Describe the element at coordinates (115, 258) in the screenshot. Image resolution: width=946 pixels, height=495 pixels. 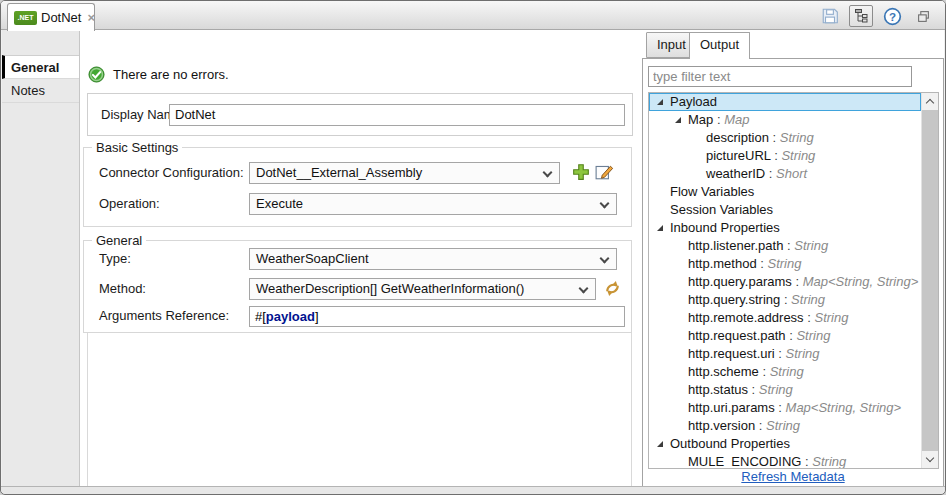
I see `type-label: Type:` at that location.